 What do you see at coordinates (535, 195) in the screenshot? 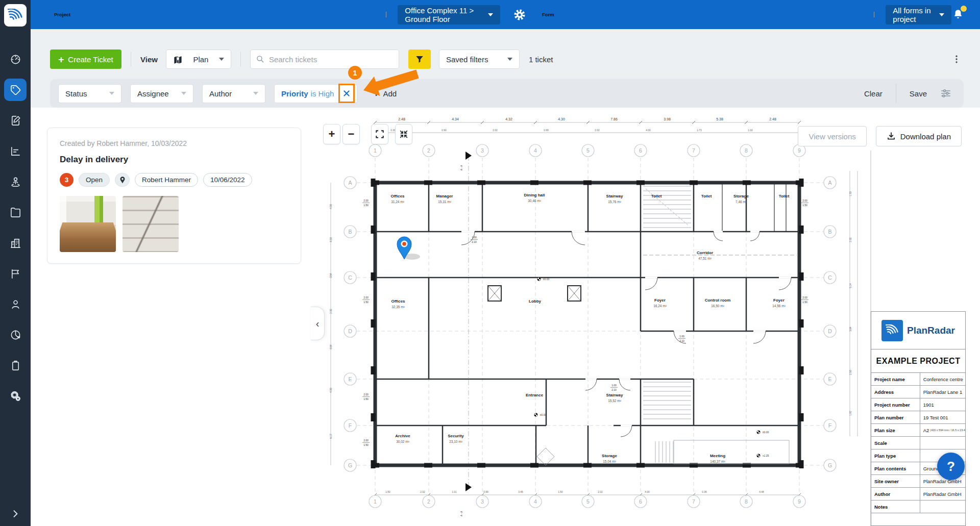
I see `room-name: Dining hall` at bounding box center [535, 195].